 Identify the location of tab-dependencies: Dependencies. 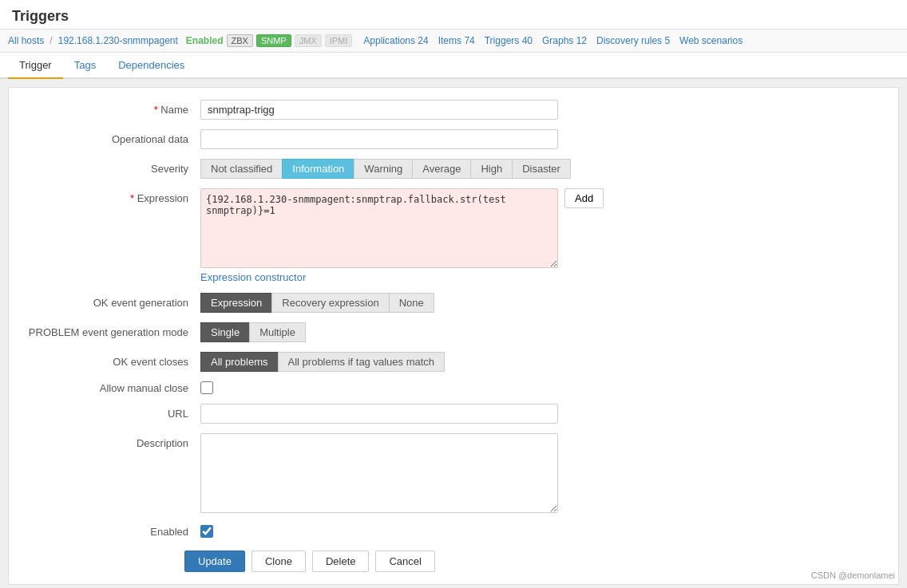
(152, 65).